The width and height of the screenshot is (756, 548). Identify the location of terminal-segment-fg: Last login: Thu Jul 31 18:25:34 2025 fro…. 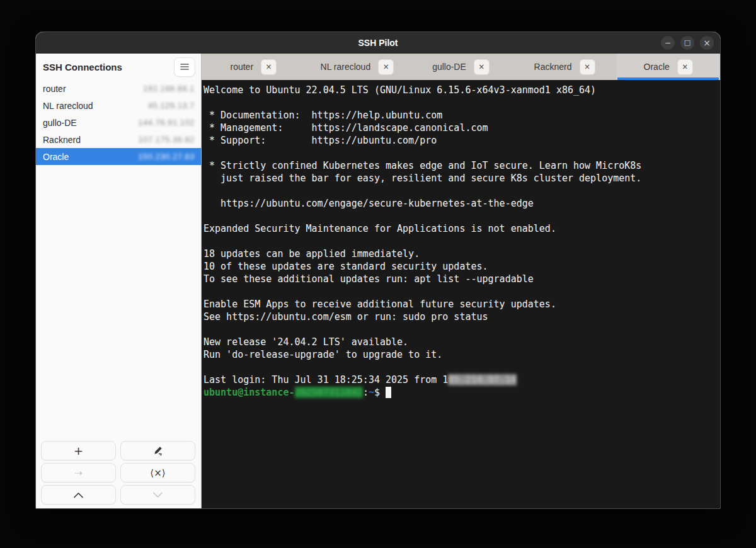
(326, 380).